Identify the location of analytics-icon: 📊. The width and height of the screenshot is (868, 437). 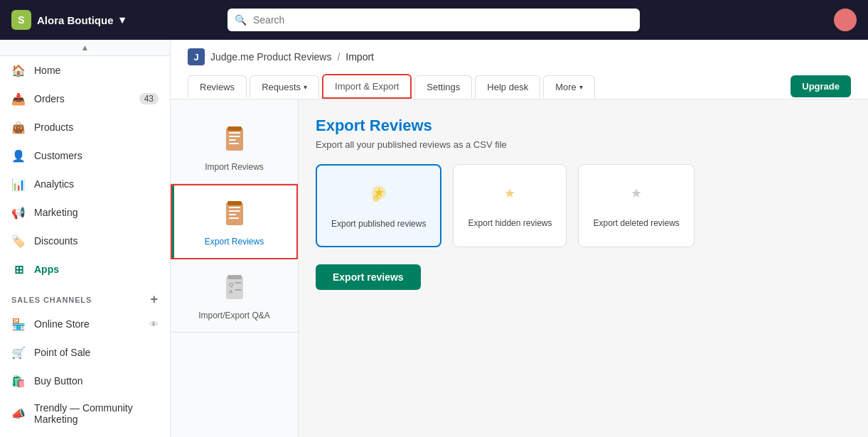
(18, 184).